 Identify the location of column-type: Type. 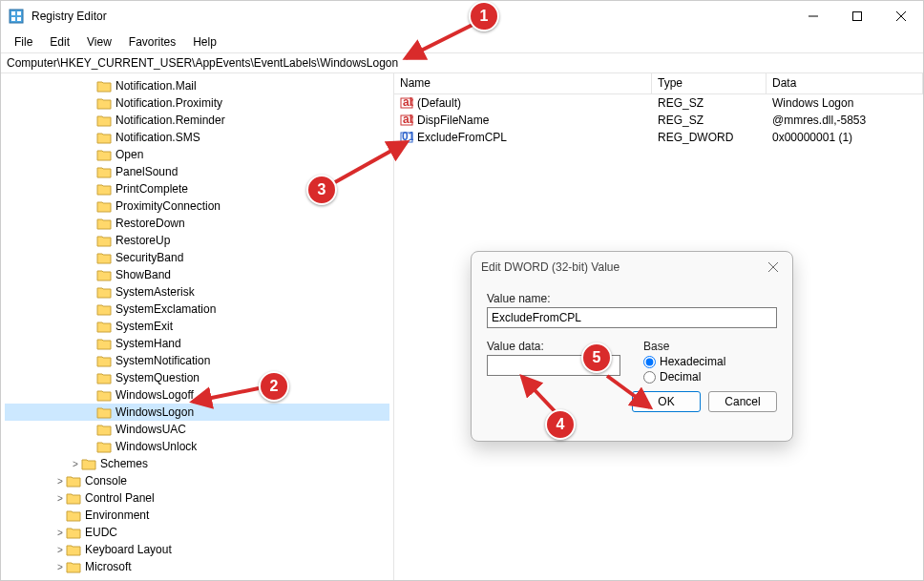
(709, 84).